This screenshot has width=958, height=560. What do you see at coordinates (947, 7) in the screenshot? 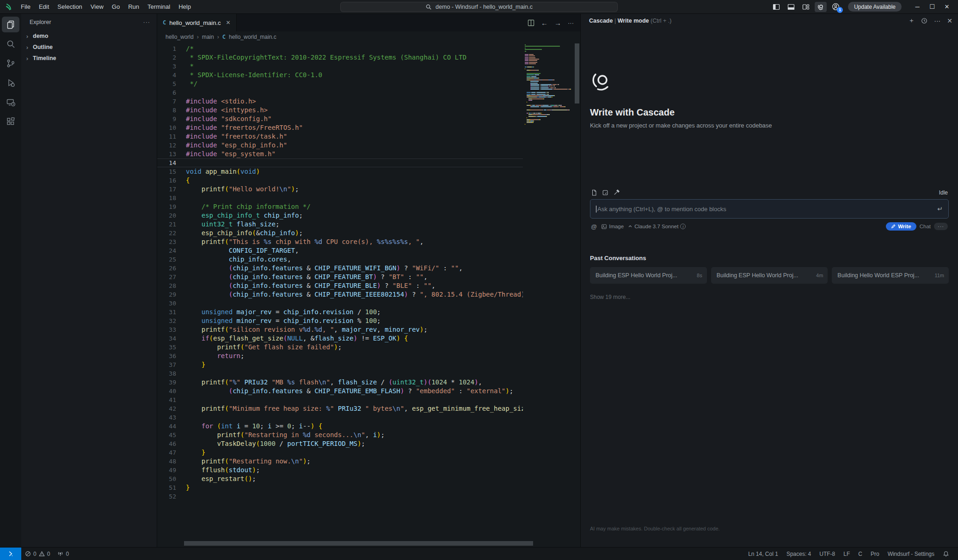
I see `close-button: ✕` at bounding box center [947, 7].